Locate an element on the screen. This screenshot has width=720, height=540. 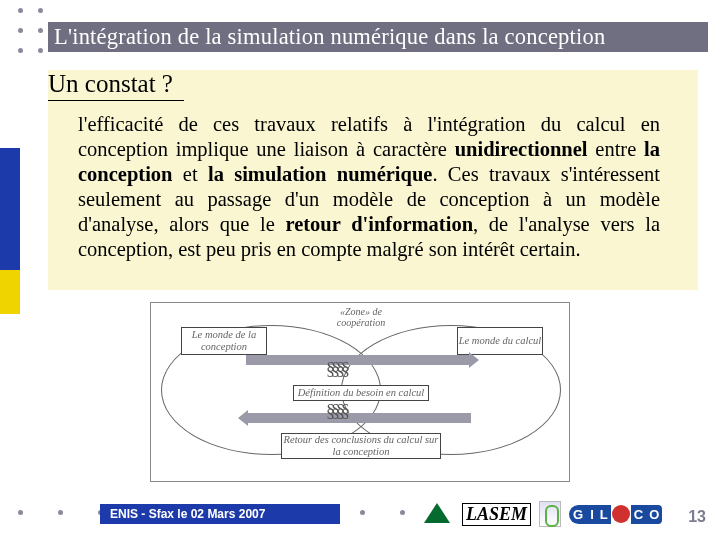
cog-icon is located at coordinates (621, 514).